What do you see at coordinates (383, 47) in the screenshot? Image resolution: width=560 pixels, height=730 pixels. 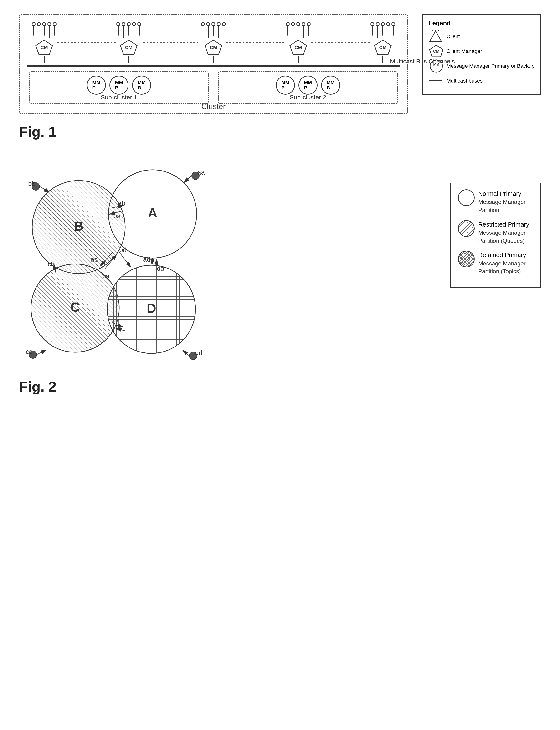 I see `cm-pentagon-5: CM` at bounding box center [383, 47].